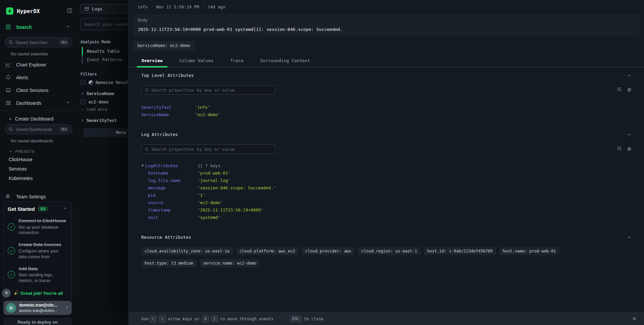 The image size is (644, 325). What do you see at coordinates (105, 51) in the screenshot?
I see `mode-results-table: Results Table` at bounding box center [105, 51].